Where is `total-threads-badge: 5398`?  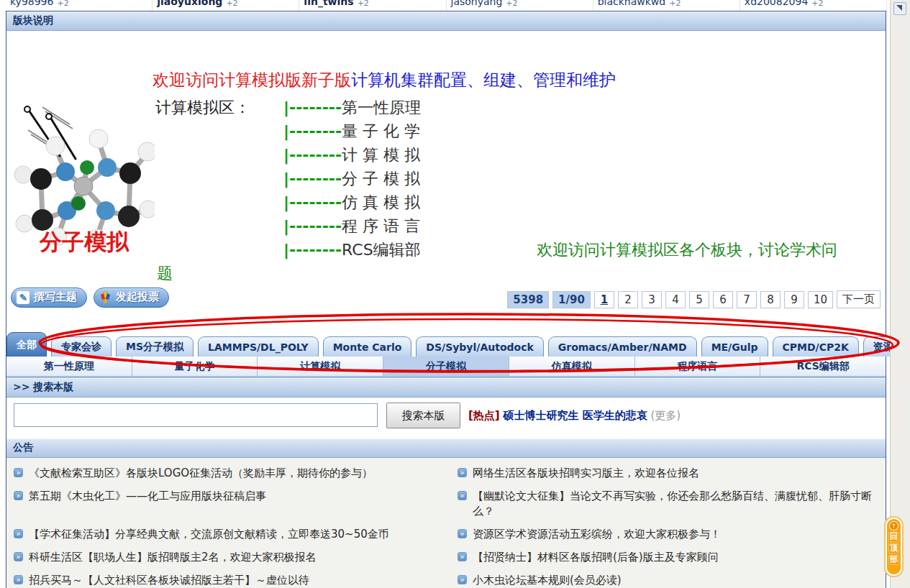 total-threads-badge: 5398 is located at coordinates (528, 300).